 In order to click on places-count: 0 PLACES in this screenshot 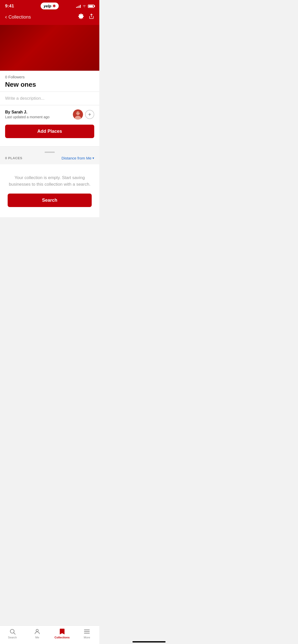, I will do `click(14, 158)`.